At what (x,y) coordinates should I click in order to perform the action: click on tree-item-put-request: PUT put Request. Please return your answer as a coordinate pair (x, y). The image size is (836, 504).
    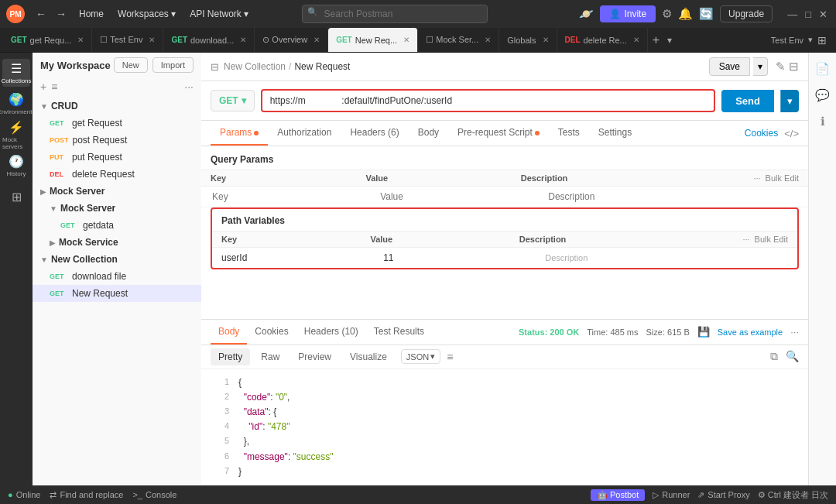
    Looking at the image, I should click on (117, 157).